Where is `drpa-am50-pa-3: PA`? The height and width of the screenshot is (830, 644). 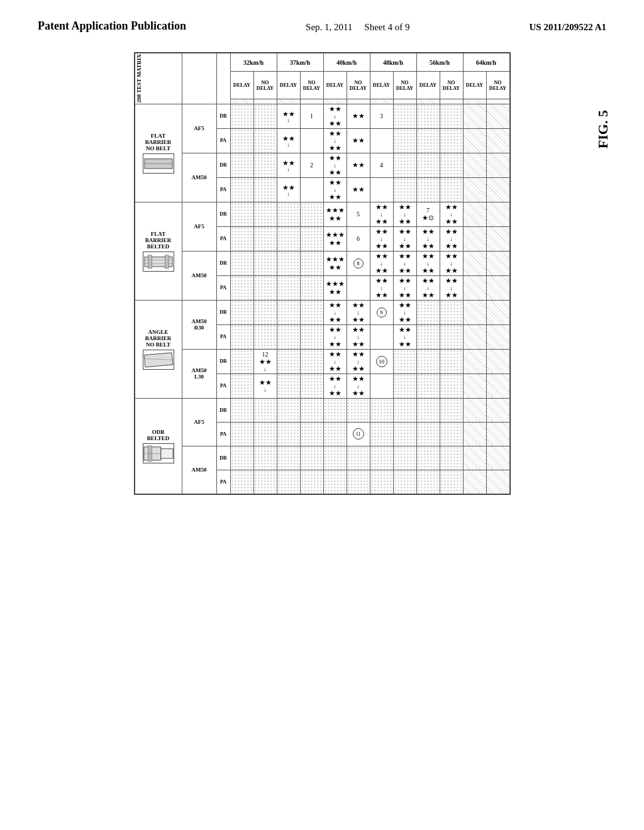 drpa-am50-pa-3: PA is located at coordinates (223, 482).